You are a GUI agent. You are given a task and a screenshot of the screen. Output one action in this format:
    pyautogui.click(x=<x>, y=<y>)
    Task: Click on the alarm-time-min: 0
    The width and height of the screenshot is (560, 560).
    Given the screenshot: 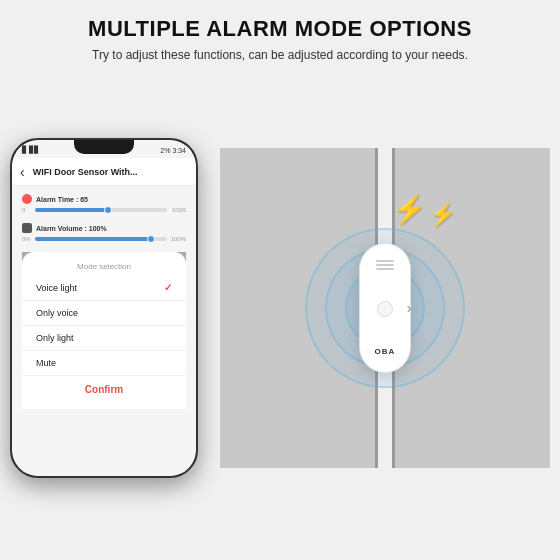 What is the action you would take?
    pyautogui.click(x=27, y=210)
    